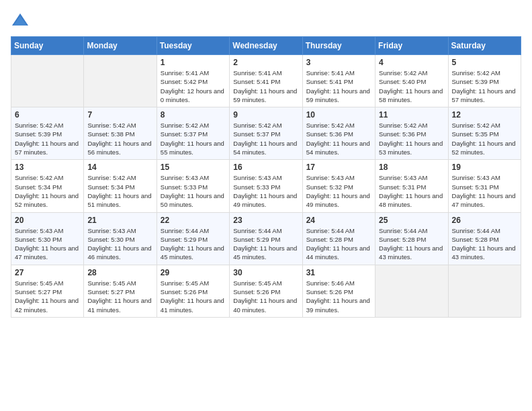 This screenshot has width=532, height=411. What do you see at coordinates (193, 238) in the screenshot?
I see `calendar-day-cell: 22Sunrise: 5:44 AM Sunset: 5:29 PM Dayli…` at bounding box center [193, 238].